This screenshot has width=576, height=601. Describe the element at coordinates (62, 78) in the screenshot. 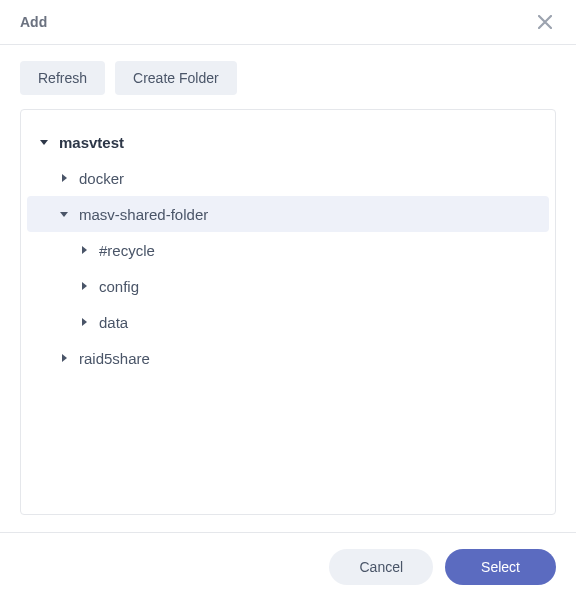

I see `refresh-button: Refresh` at that location.